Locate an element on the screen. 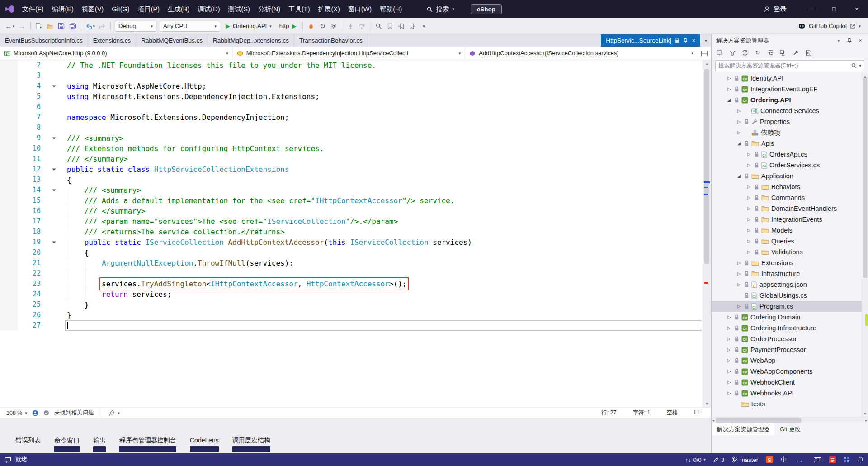  close-panel-button: × is located at coordinates (860, 41).